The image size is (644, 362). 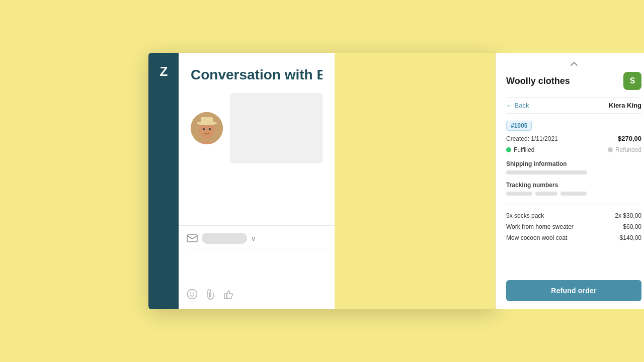 What do you see at coordinates (574, 150) in the screenshot?
I see `order-status-row: Fulfilled Refunded` at bounding box center [574, 150].